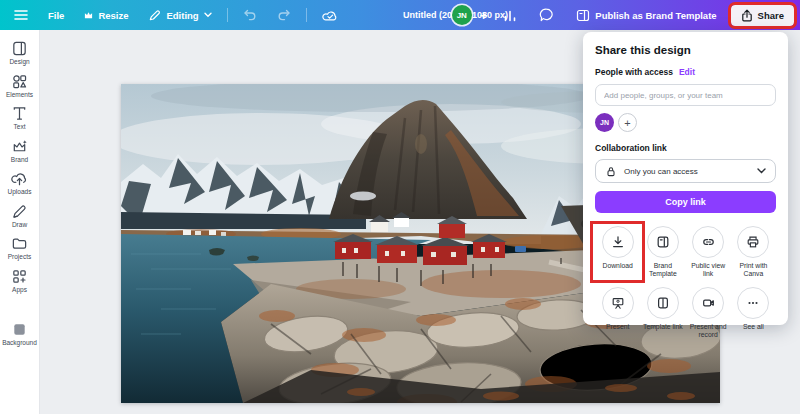  I want to click on elements-icon, so click(20, 82).